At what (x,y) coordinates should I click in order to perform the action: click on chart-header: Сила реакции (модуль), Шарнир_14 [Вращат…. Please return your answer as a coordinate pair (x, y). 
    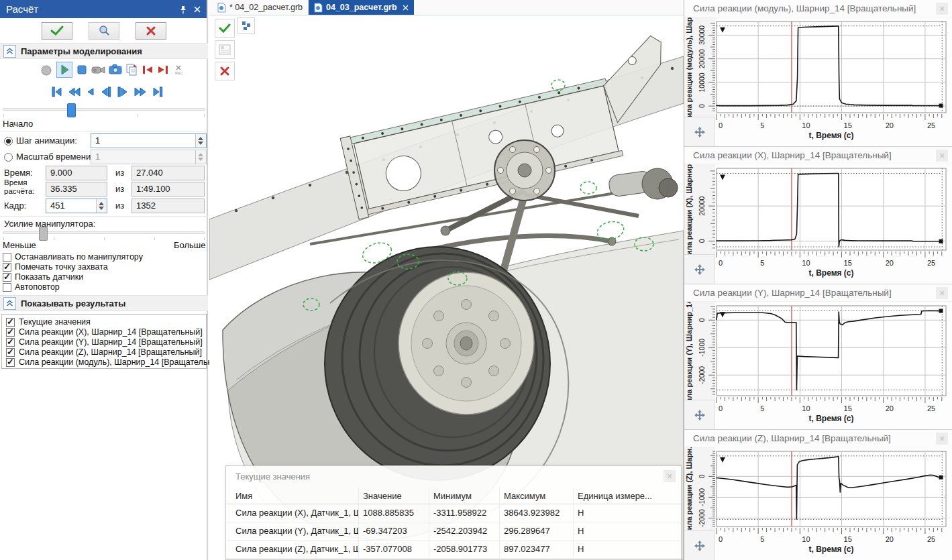
    Looking at the image, I should click on (818, 9).